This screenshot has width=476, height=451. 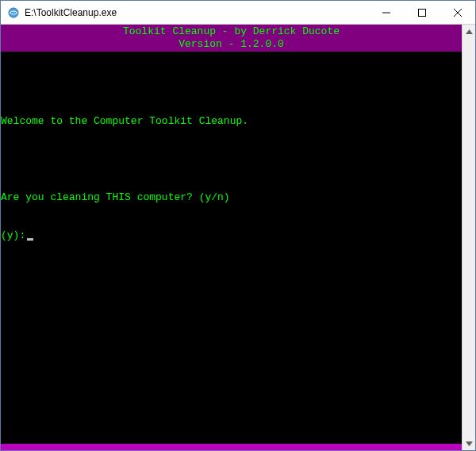 I want to click on banner: Toolkit Cleanup - by Derrick Ducote Vers…, so click(x=232, y=38).